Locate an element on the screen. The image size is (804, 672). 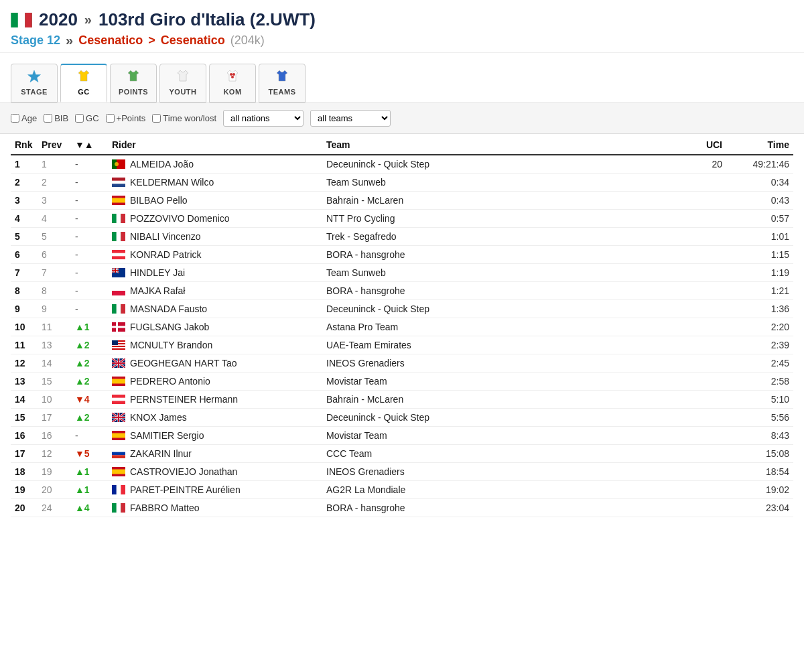
points-filter: +Points is located at coordinates (126, 118).